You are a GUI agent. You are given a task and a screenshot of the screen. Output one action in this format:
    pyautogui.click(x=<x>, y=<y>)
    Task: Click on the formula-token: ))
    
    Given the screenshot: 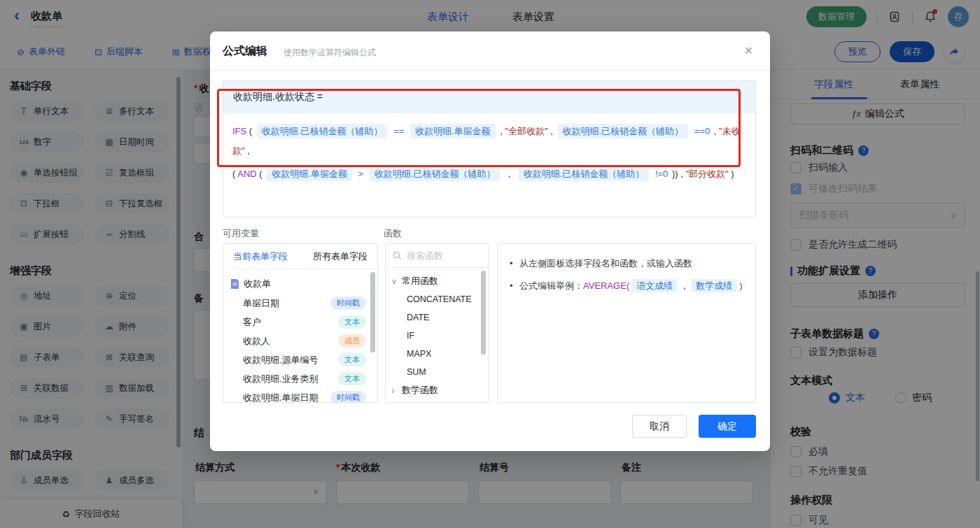 What is the action you would take?
    pyautogui.click(x=675, y=173)
    